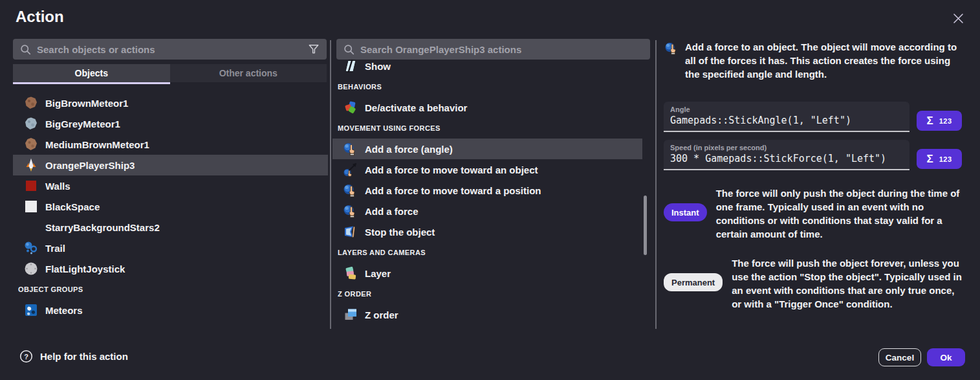 This screenshot has width=980, height=380. Describe the element at coordinates (31, 248) in the screenshot. I see `trail-particles-icon` at that location.